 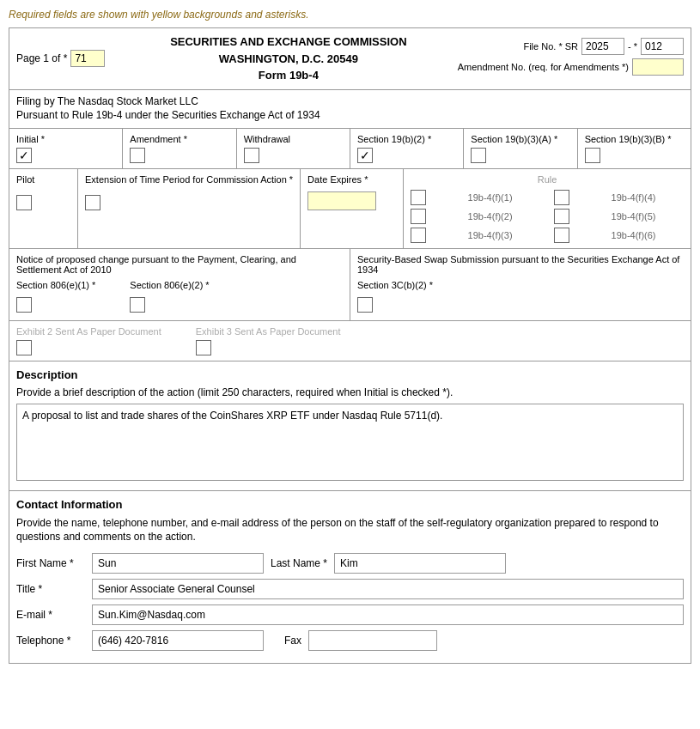 I want to click on initial-checkbox: ✓, so click(x=24, y=155).